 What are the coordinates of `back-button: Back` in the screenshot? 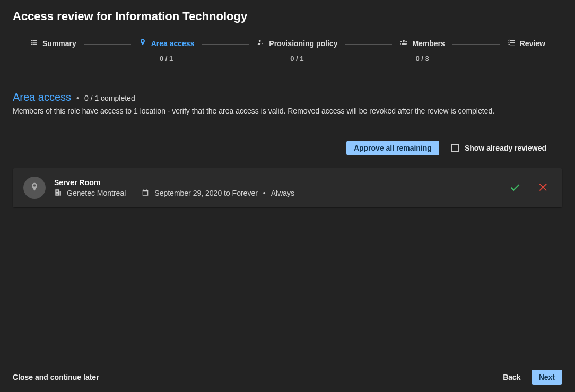 It's located at (511, 377).